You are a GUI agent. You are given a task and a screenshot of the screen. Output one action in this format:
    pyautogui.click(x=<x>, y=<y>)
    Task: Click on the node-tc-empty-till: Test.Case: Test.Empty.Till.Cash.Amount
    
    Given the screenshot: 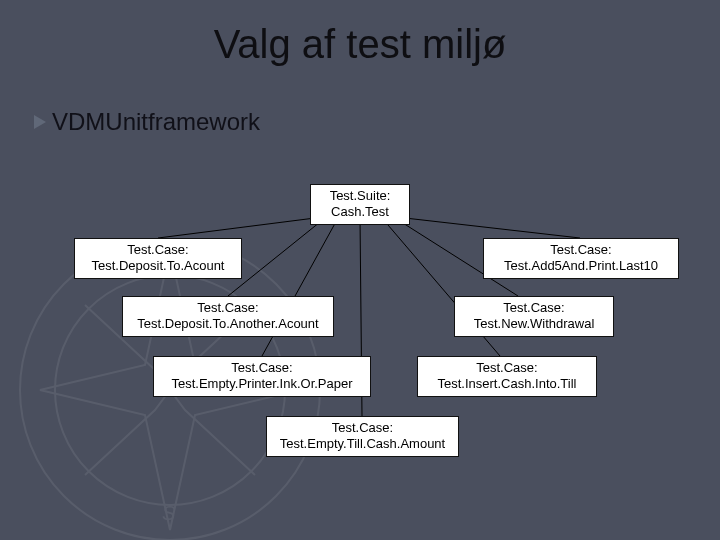 What is the action you would take?
    pyautogui.click(x=362, y=436)
    